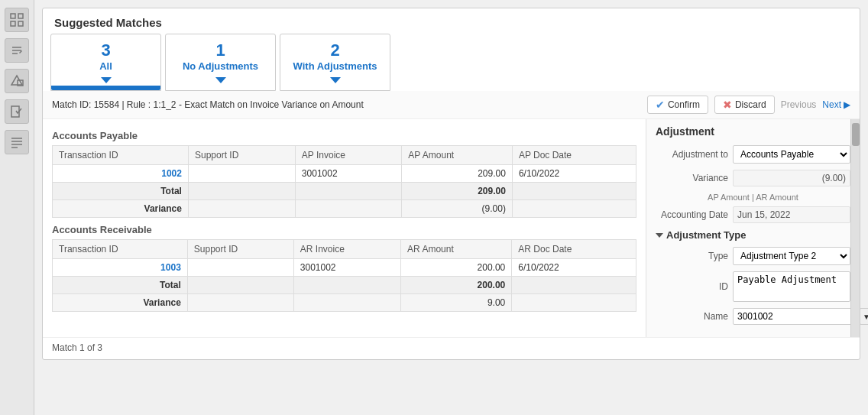 The height and width of the screenshot is (415, 868). What do you see at coordinates (121, 267) in the screenshot?
I see `ar-transaction-id: 1003` at bounding box center [121, 267].